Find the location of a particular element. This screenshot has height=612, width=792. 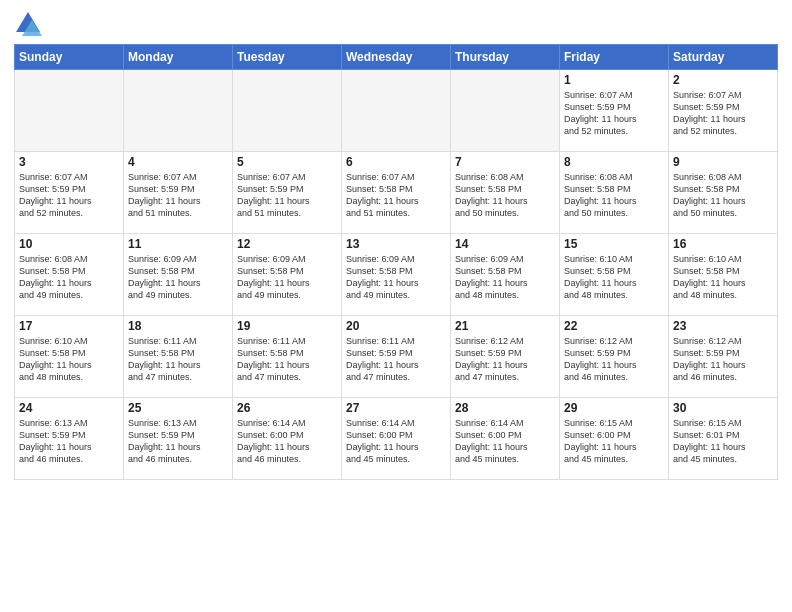

day-number: 15 is located at coordinates (614, 244).